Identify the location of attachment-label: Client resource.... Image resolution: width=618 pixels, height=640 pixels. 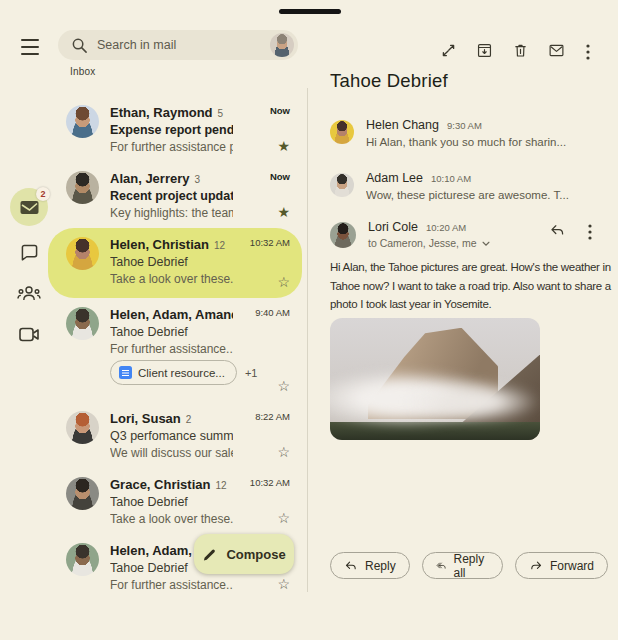
(182, 373).